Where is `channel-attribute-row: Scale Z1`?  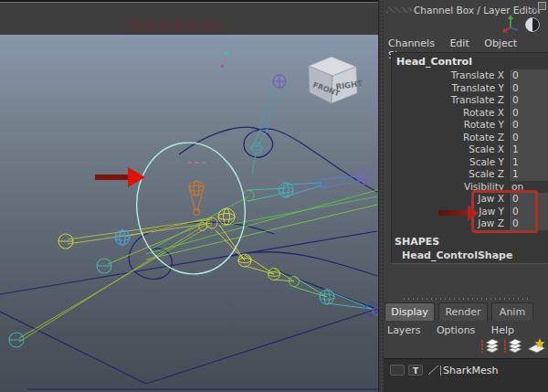 channel-attribute-row: Scale Z1 is located at coordinates (469, 175).